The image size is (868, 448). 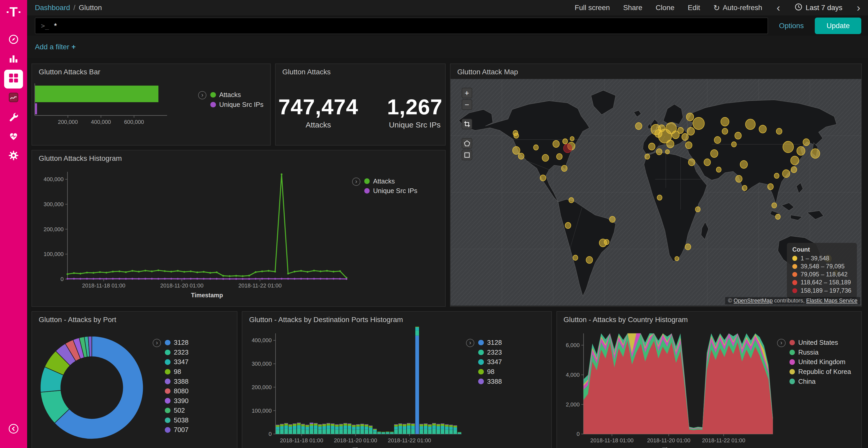 I want to click on map-draw-rectangle-button, so click(x=467, y=155).